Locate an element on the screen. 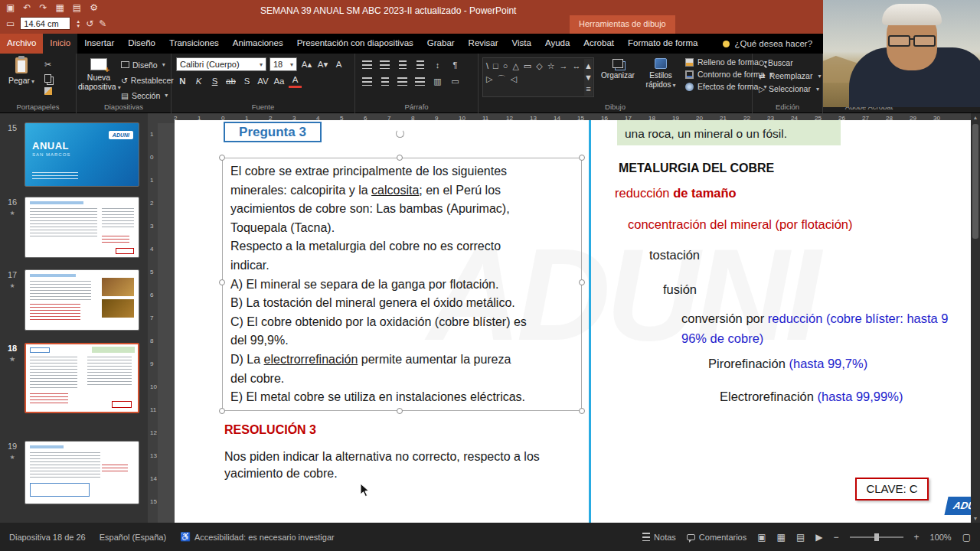 Image resolution: width=980 pixels, height=551 pixels. text-shadow-button: S is located at coordinates (247, 81).